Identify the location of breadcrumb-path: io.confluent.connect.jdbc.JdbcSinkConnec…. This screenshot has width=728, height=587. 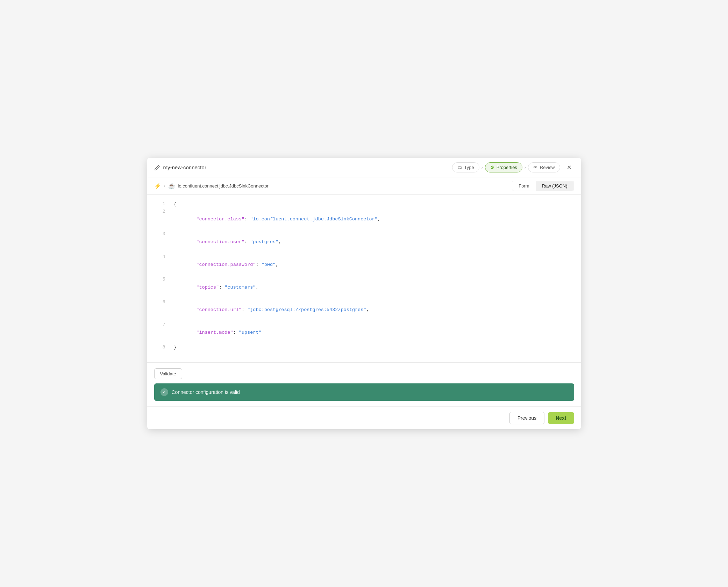
(223, 186).